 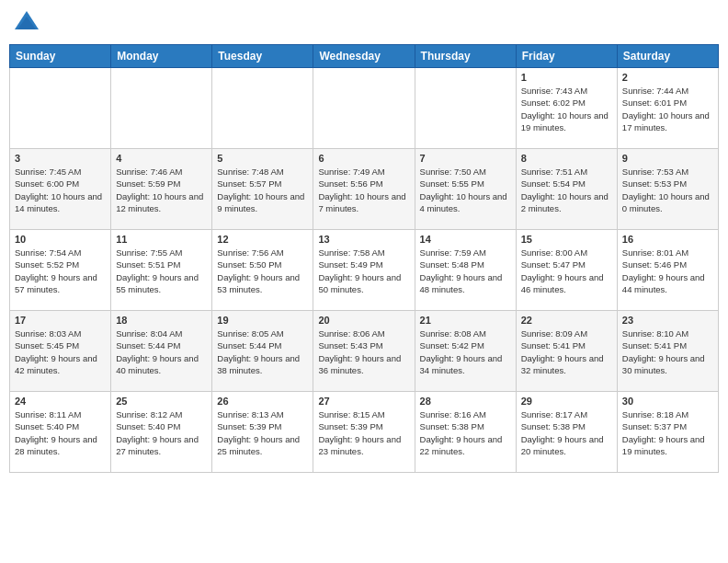 I want to click on day-number: 26, so click(x=263, y=401).